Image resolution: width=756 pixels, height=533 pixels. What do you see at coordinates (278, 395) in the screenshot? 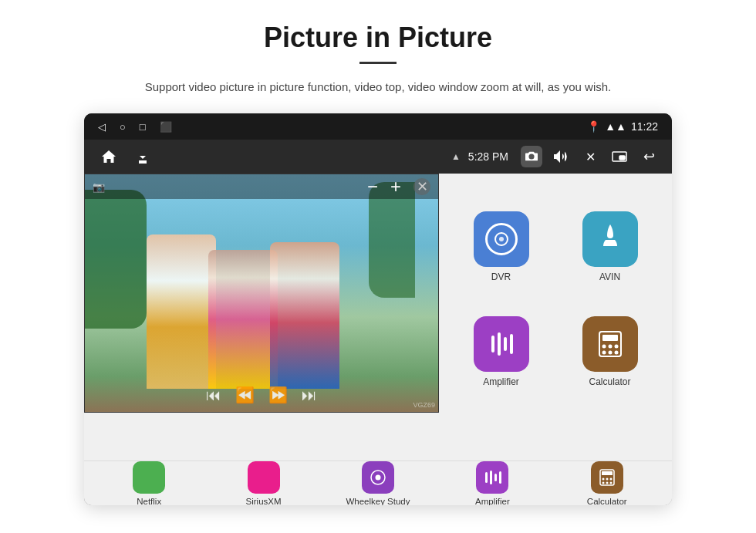
I see `next-btn: ⏩` at bounding box center [278, 395].